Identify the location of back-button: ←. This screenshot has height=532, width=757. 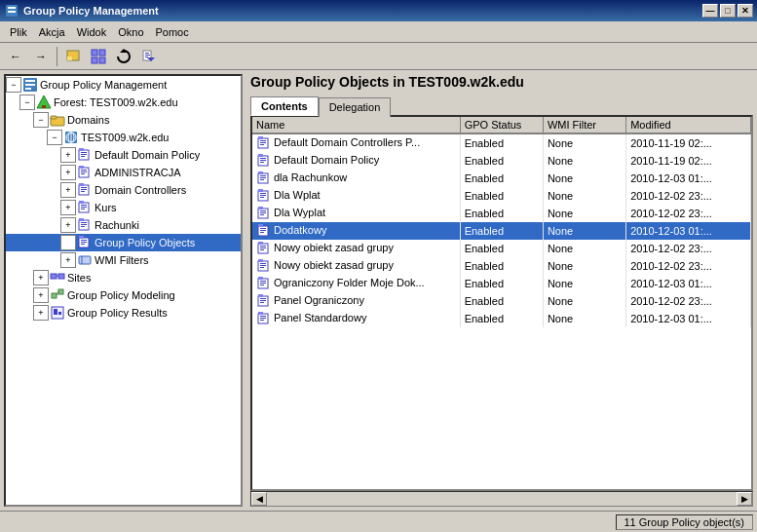
(16, 57).